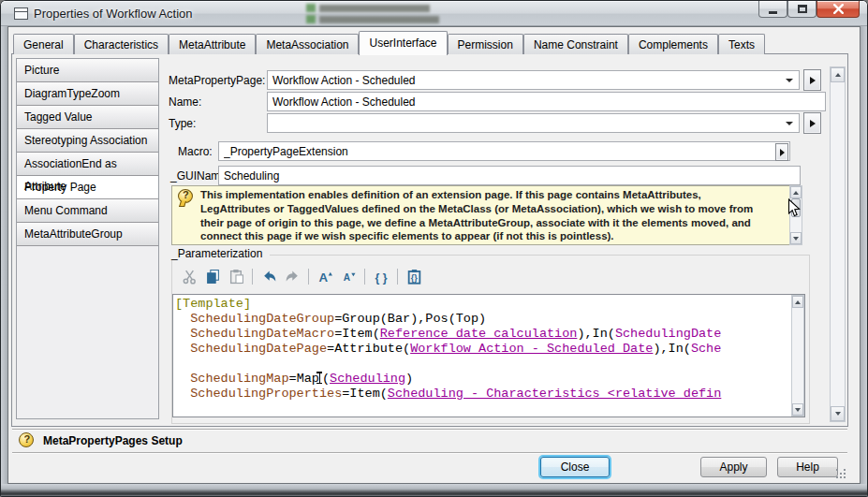 This screenshot has width=868, height=497. What do you see at coordinates (802, 9) in the screenshot?
I see `maximize-icon` at bounding box center [802, 9].